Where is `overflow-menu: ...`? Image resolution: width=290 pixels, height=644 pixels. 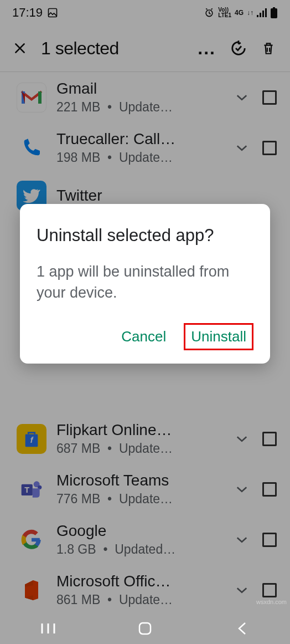 overflow-menu: ... is located at coordinates (207, 49).